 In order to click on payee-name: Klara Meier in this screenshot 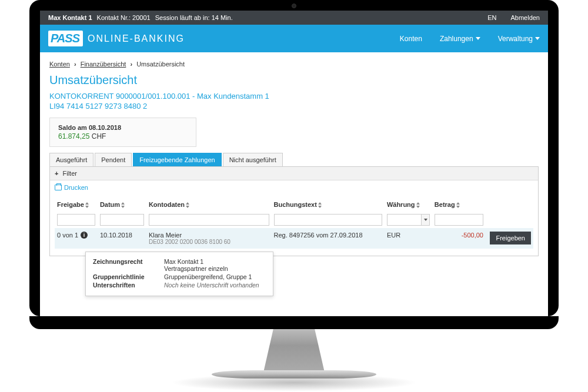, I will do `click(209, 235)`.